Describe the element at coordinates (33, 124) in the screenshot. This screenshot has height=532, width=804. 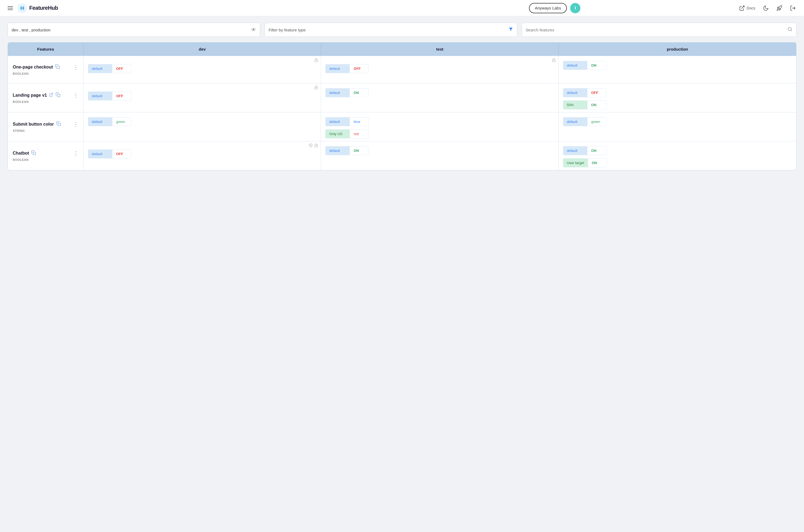
I see `feature-name: Submit button color` at that location.